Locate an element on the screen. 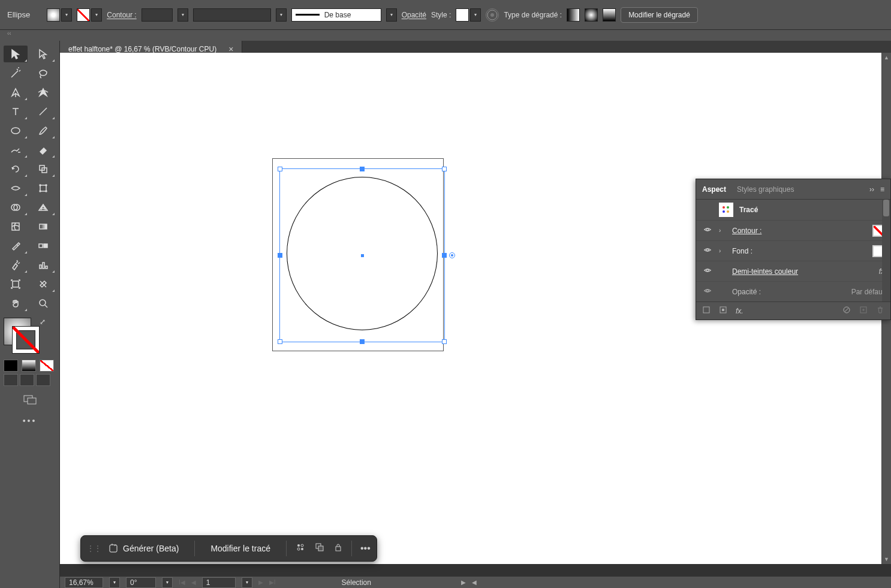 The width and height of the screenshot is (891, 588). panel-menu-icon: ≡ is located at coordinates (883, 189).